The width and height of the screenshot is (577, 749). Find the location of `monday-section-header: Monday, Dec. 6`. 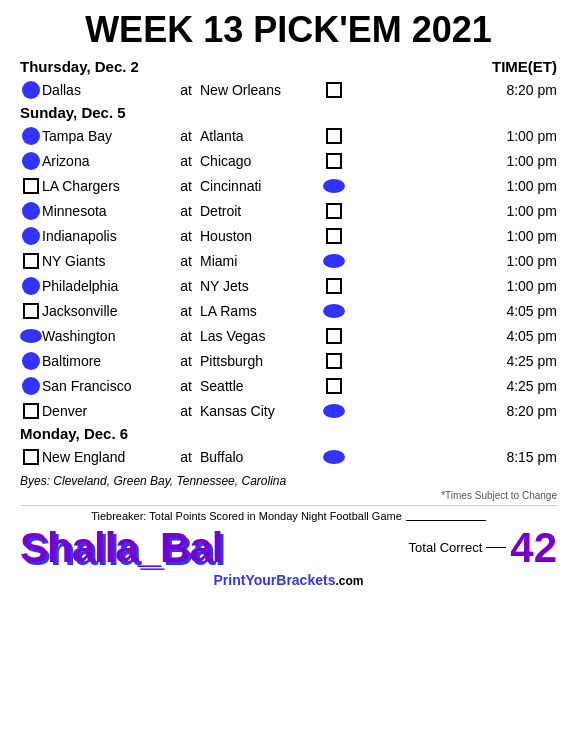

monday-section-header: Monday, Dec. 6 is located at coordinates (288, 434).